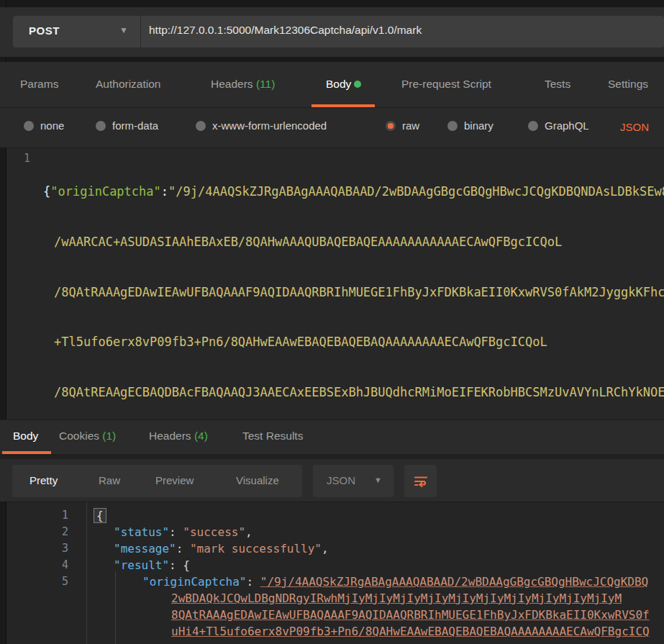 This screenshot has height=644, width=664. What do you see at coordinates (106, 191) in the screenshot?
I see `key-token: "originCaptcha"` at bounding box center [106, 191].